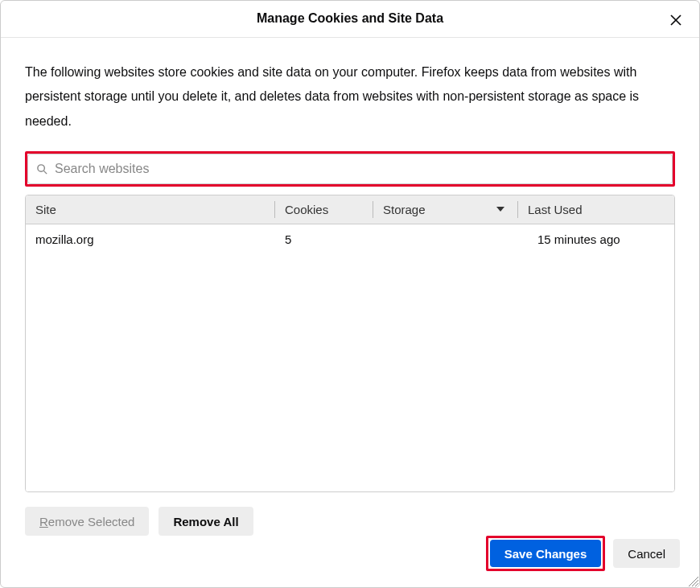 This screenshot has height=588, width=700. I want to click on dialog-header: Manage Cookies and Site Data, so click(350, 19).